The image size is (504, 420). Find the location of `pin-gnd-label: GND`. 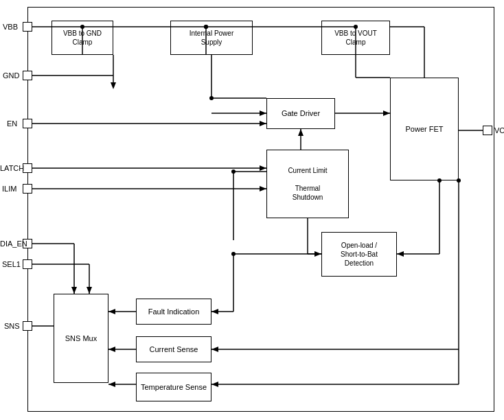

pin-gnd-label: GND is located at coordinates (11, 75).